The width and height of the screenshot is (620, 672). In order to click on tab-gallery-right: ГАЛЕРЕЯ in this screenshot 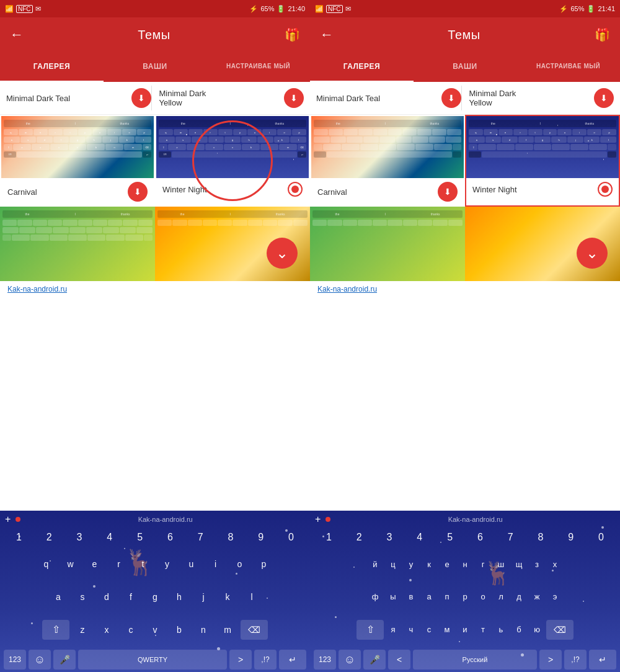, I will do `click(362, 67)`.